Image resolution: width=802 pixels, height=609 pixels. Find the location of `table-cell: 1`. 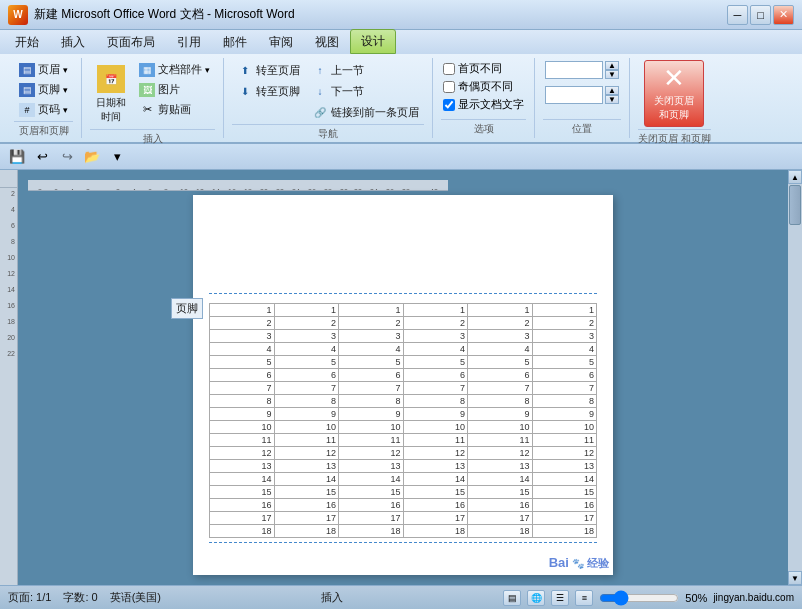

table-cell: 1 is located at coordinates (306, 310).